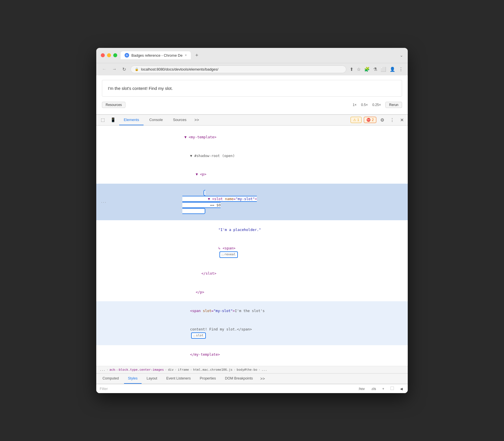  What do you see at coordinates (227, 248) in the screenshot?
I see `tag-span-arrow: ↳ <span>` at bounding box center [227, 248].